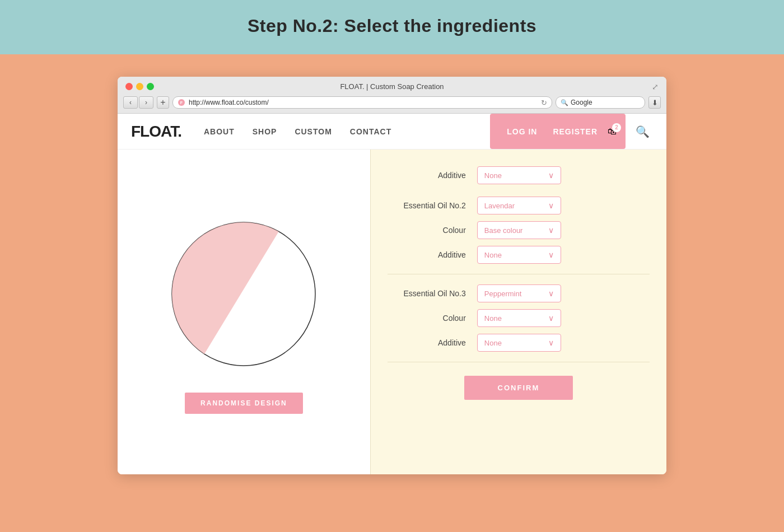 This screenshot has width=784, height=532. I want to click on nav-links: ABOUT SHOP CUSTOM CONTACT, so click(347, 132).